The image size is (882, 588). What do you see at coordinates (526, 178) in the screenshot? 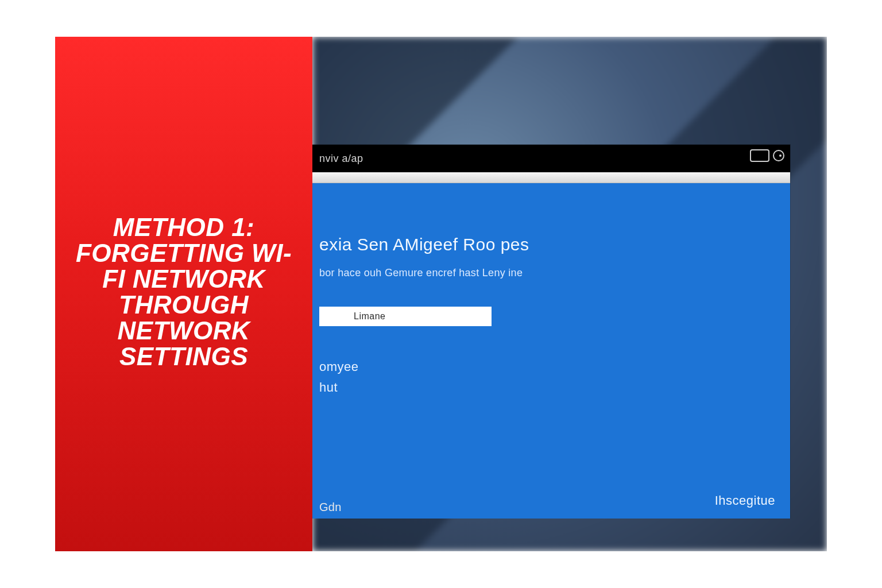
I see `window-ribbon` at bounding box center [526, 178].